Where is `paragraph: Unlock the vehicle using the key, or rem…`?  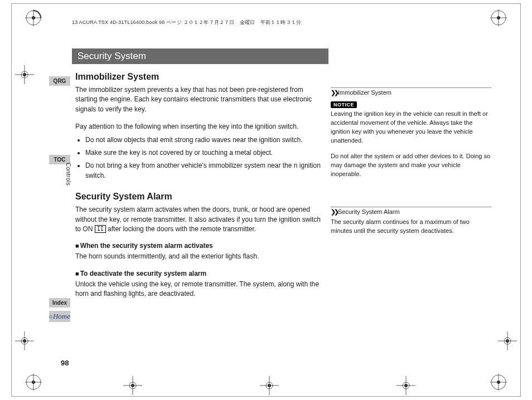 paragraph: Unlock the vehicle using the key, or rem… is located at coordinates (200, 290).